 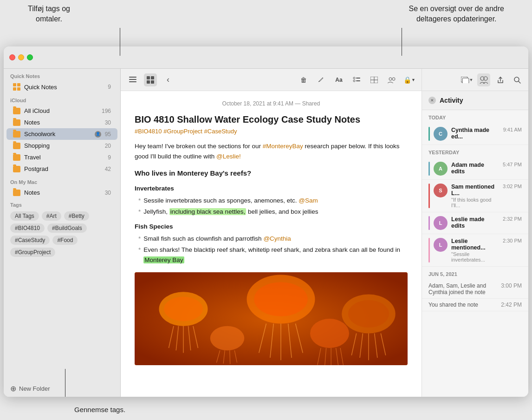 What do you see at coordinates (62, 157) in the screenshot?
I see `sidebar-item-travel: Travel 9` at bounding box center [62, 157].